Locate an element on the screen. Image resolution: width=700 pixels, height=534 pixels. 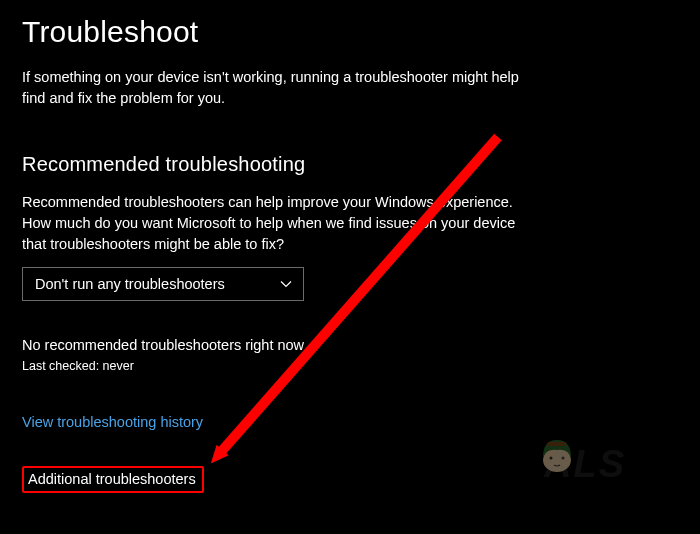
intro-text: If something on your device isn't workin… is located at coordinates (282, 88).